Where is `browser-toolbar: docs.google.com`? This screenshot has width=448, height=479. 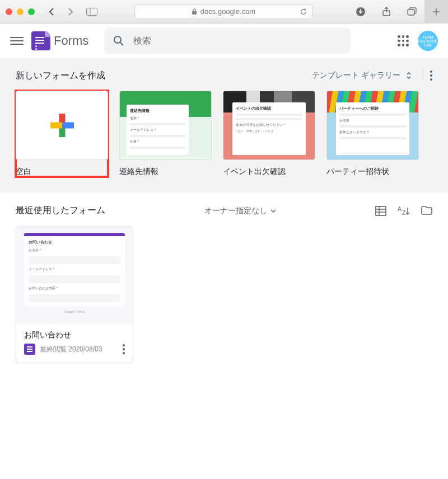
browser-toolbar: docs.google.com is located at coordinates (224, 12).